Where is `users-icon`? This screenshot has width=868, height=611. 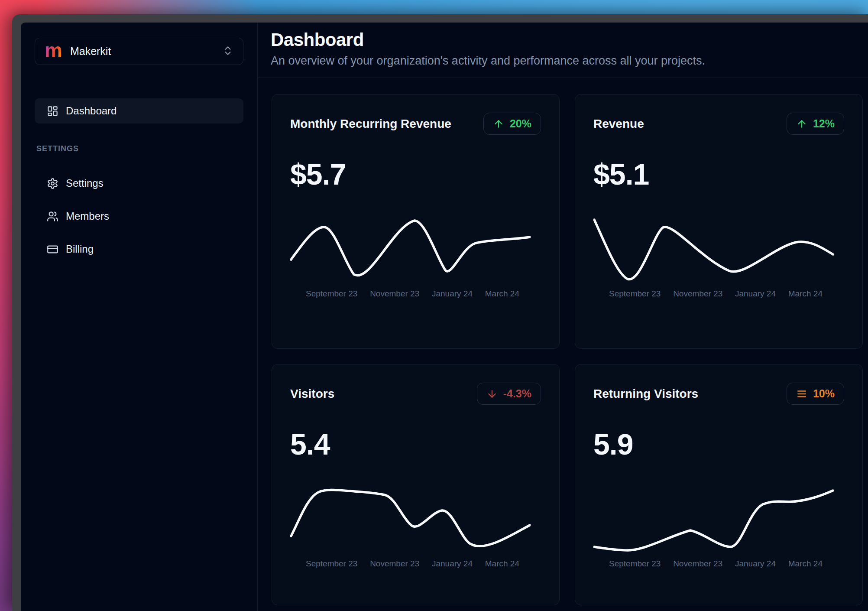
users-icon is located at coordinates (53, 217).